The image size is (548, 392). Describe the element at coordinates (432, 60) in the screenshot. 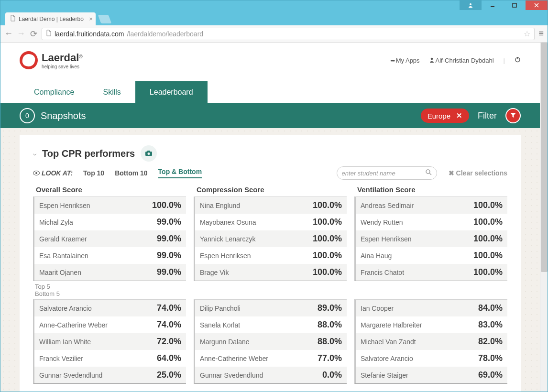

I see `user-icon` at that location.